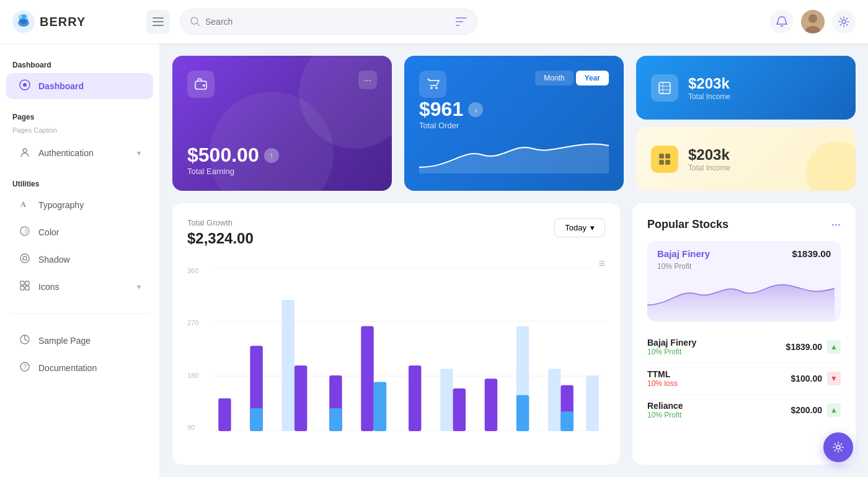 This screenshot has height=477, width=868. I want to click on toggle-month-button: Month, so click(554, 78).